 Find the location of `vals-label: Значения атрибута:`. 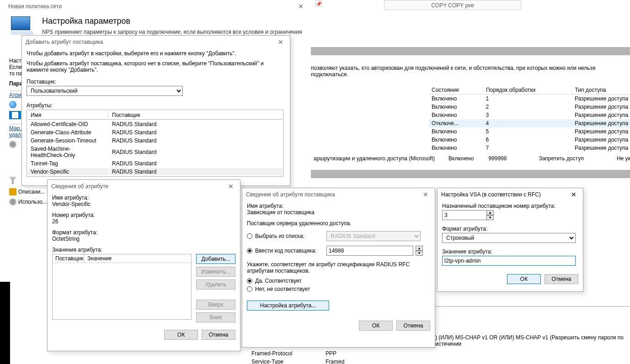

vals-label: Значения атрибута: is located at coordinates (144, 250).